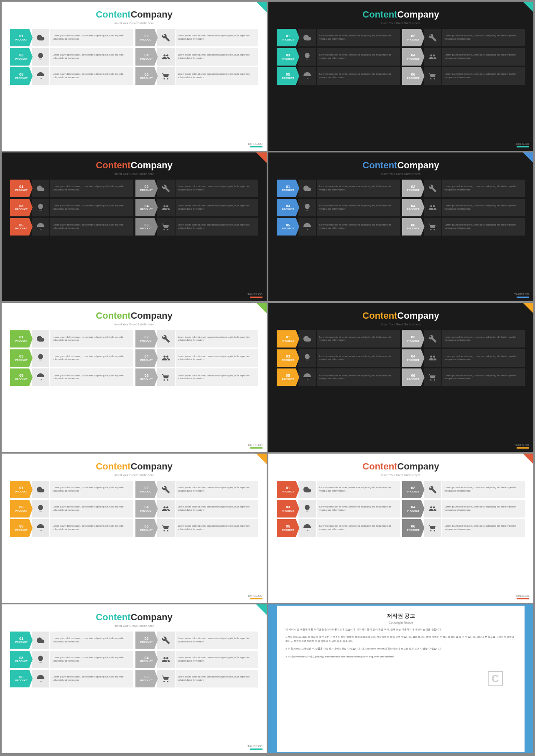 The image size is (535, 756). What do you see at coordinates (134, 626) in the screenshot?
I see `slide-subtitle-9: Insert Your Great Subtitle here` at bounding box center [134, 626].